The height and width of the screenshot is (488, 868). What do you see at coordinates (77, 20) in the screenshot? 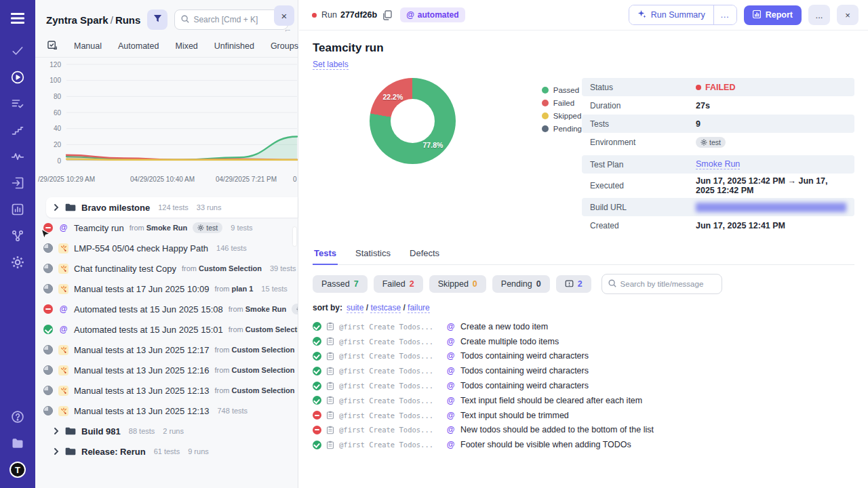
I see `project-name: Zyntra Spark` at bounding box center [77, 20].